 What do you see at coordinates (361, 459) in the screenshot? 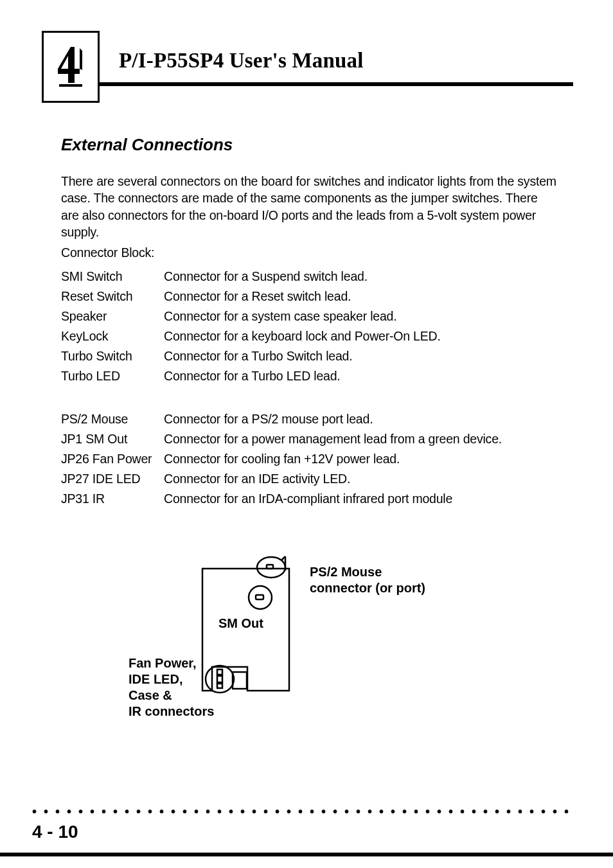
I see `connector-desc: Connector for cooling fan +12V power lea…` at bounding box center [361, 459].